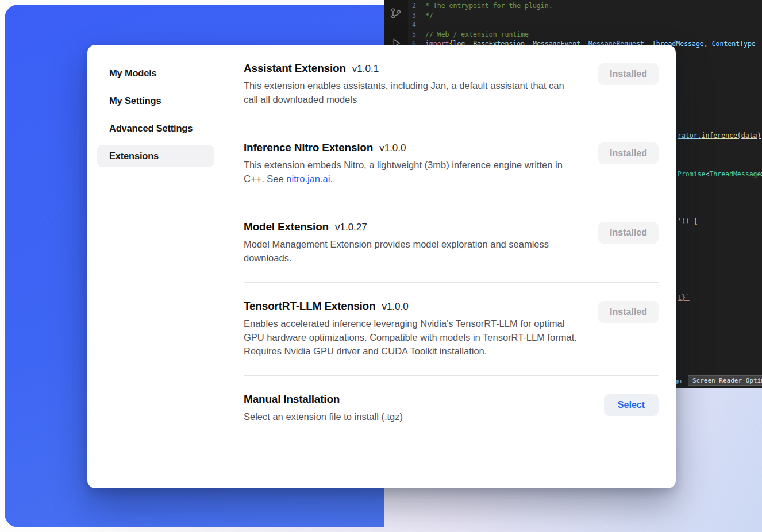 This screenshot has width=762, height=532. What do you see at coordinates (396, 13) in the screenshot?
I see `source-control-icon` at bounding box center [396, 13].